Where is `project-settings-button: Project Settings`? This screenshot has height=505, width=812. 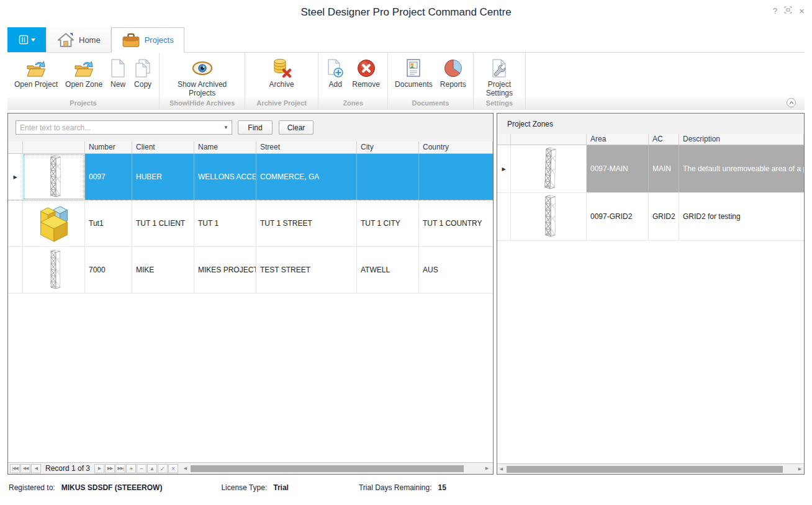
project-settings-button: Project Settings is located at coordinates (499, 76).